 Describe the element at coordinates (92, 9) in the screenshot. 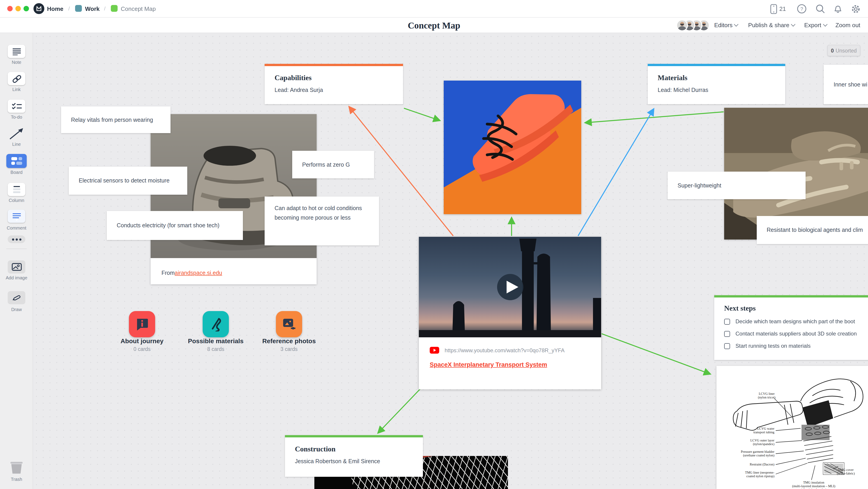

I see `breadcrumb-work: Work` at that location.